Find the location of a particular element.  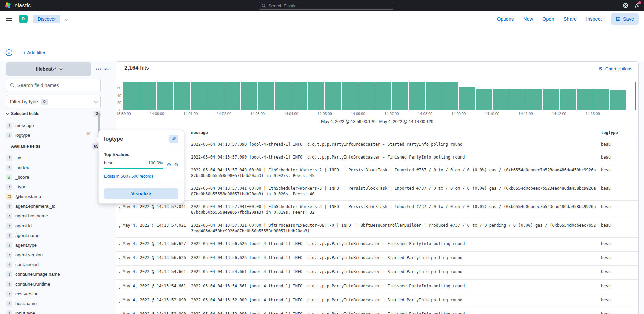

filter-for-value-icon: ⊕ is located at coordinates (169, 165).